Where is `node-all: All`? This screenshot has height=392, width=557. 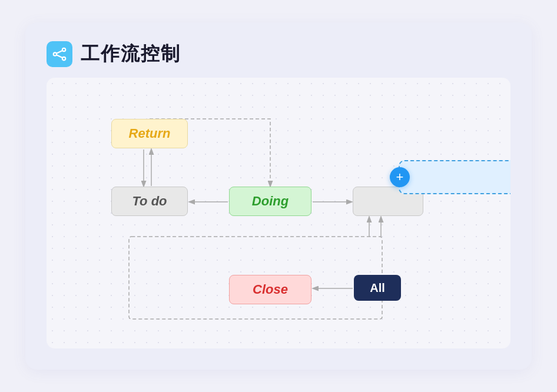
node-all: All is located at coordinates (377, 288).